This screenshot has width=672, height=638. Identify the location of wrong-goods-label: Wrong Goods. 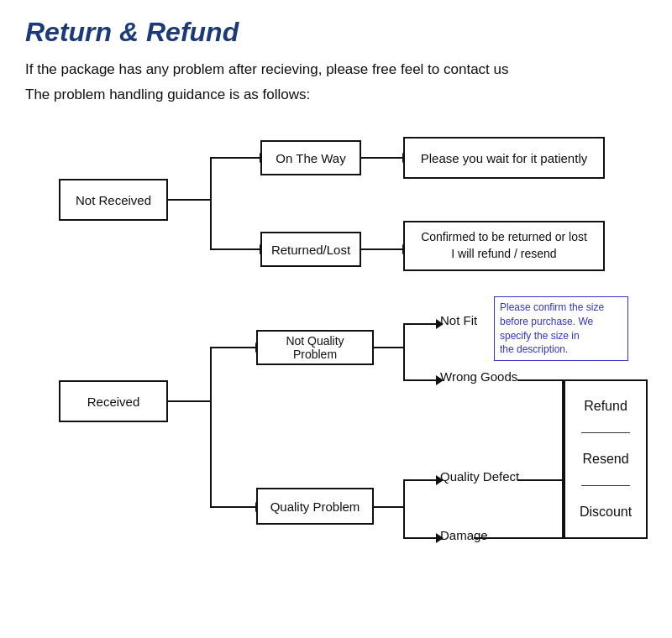
(479, 376).